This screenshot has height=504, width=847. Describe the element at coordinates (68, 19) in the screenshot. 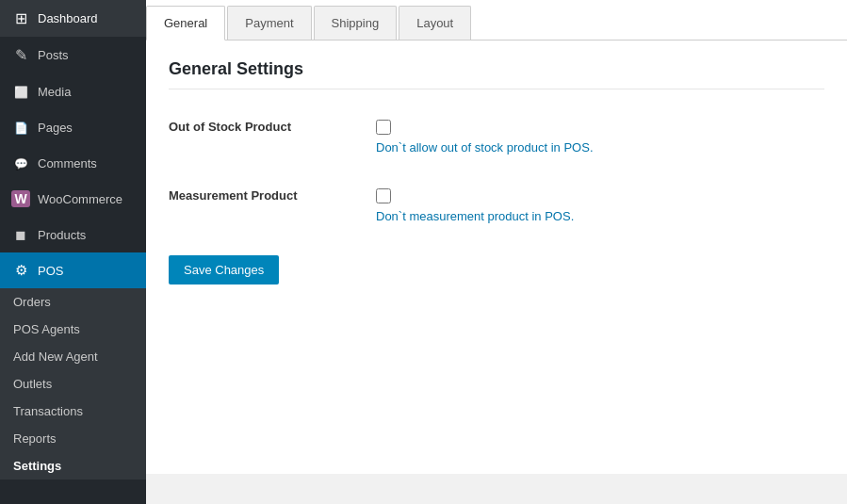

I see `sidebar-label-dashboard: Dashboard` at that location.